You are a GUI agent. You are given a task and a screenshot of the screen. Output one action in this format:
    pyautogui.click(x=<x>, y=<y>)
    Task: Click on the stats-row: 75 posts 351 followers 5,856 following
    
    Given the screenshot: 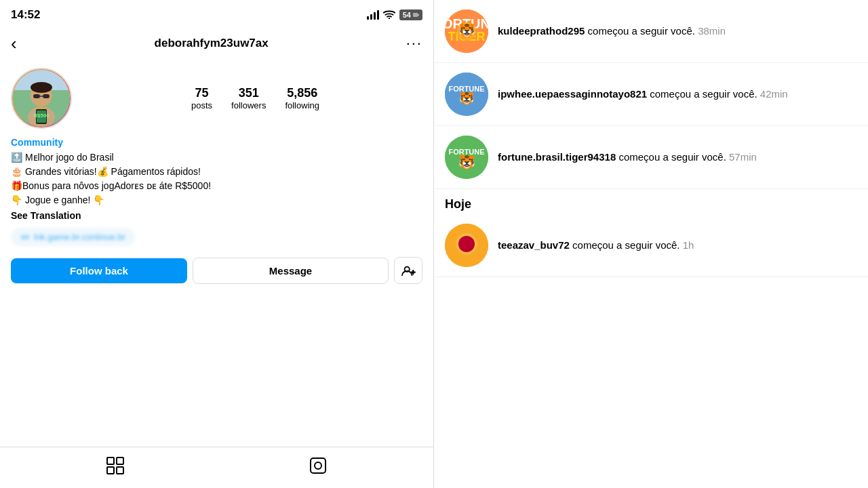 What is the action you would take?
    pyautogui.click(x=255, y=98)
    